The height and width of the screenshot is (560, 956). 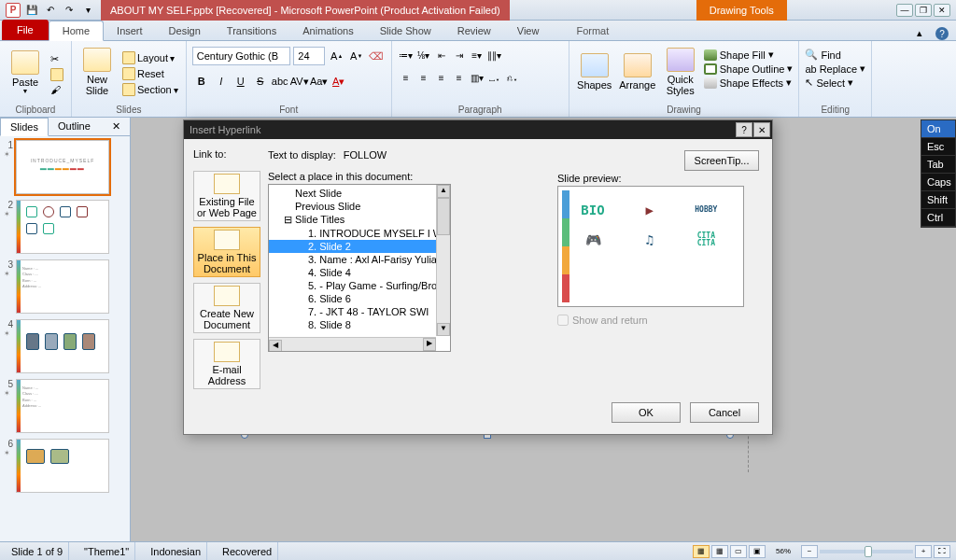 What do you see at coordinates (749, 54) in the screenshot?
I see `shape-fill-button: Shape Fill ▾` at bounding box center [749, 54].